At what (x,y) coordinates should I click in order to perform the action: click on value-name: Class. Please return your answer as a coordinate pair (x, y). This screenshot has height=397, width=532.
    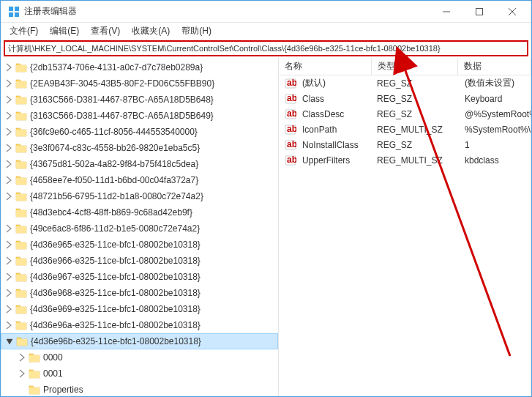
    Looking at the image, I should click on (337, 99).